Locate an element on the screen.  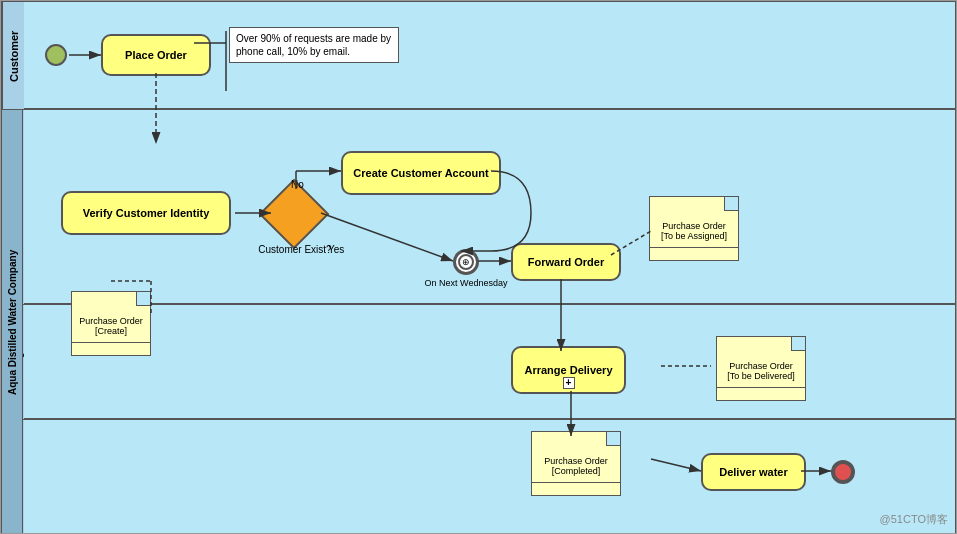
subprocess-marker: + is located at coordinates (569, 383).